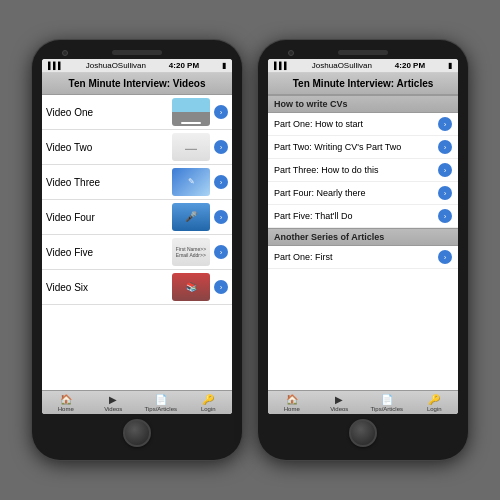  What do you see at coordinates (410, 66) in the screenshot?
I see `time-label-2: 4:20 PM` at bounding box center [410, 66].